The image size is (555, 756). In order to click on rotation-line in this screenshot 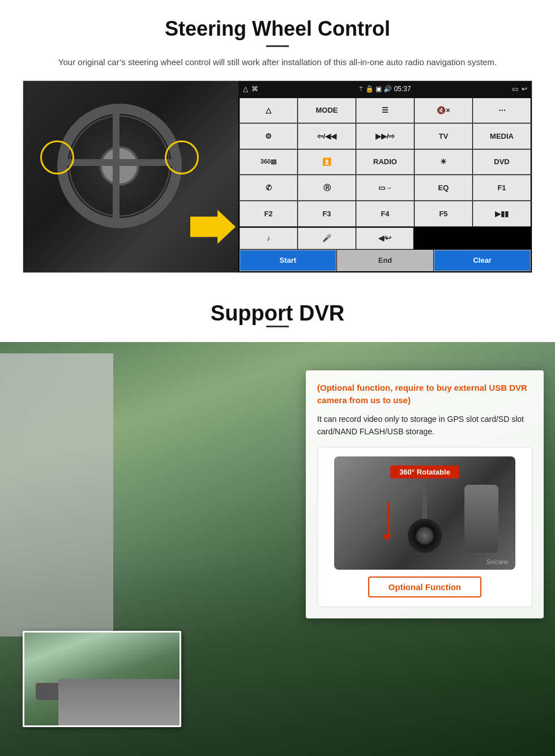, I will do `click(388, 519)`.